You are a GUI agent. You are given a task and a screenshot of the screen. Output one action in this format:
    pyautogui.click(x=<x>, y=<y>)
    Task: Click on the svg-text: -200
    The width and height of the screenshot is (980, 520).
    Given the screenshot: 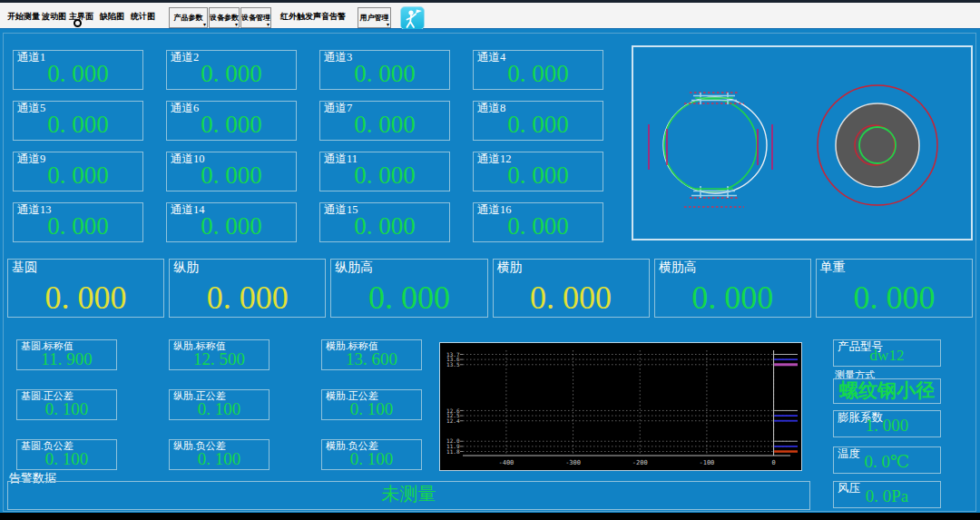 What is the action you would take?
    pyautogui.click(x=641, y=463)
    